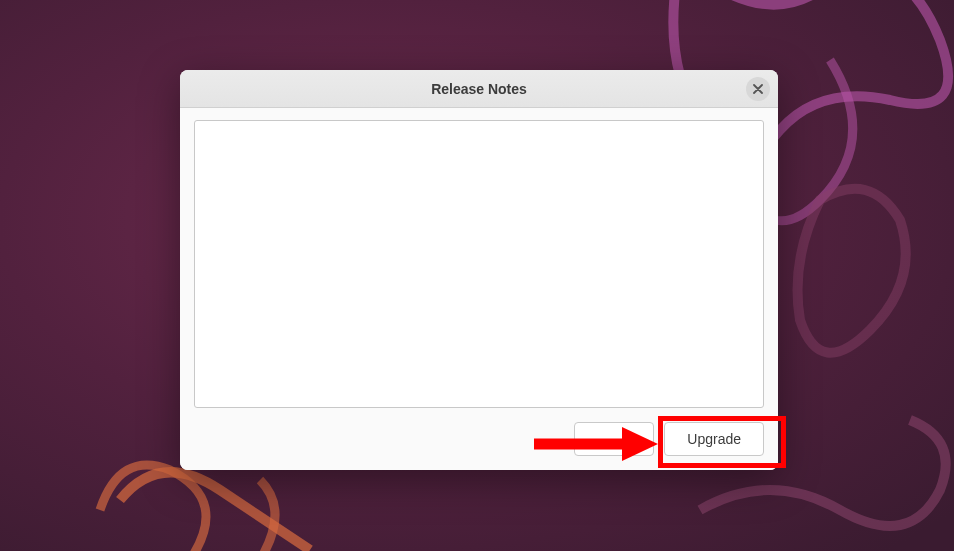 Image resolution: width=954 pixels, height=551 pixels. Describe the element at coordinates (614, 439) in the screenshot. I see `secondary-button` at that location.